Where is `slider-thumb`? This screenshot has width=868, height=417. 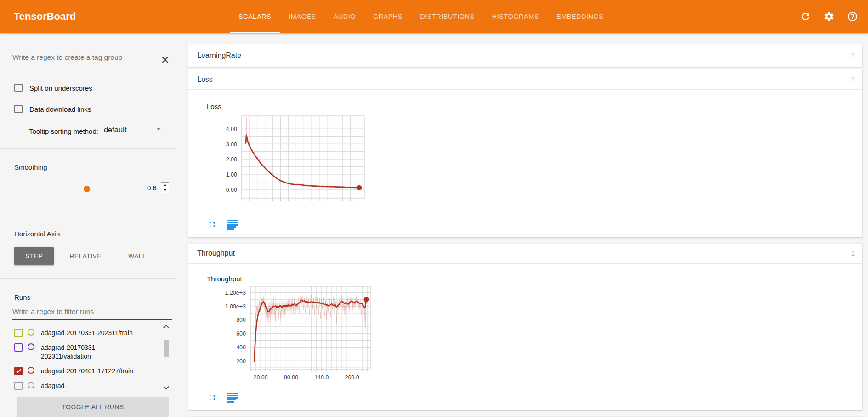 slider-thumb is located at coordinates (87, 189).